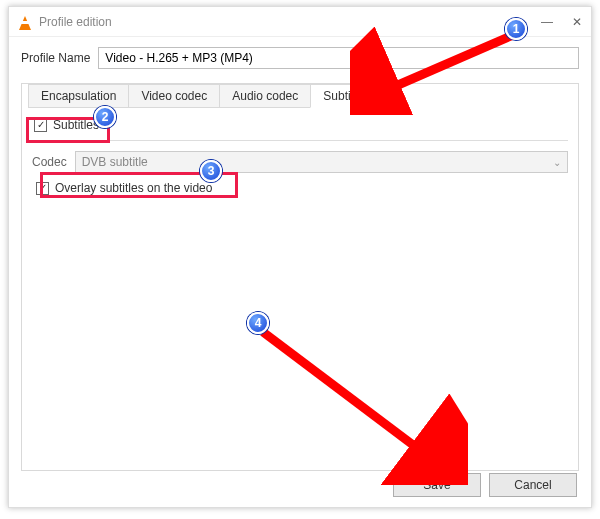  I want to click on tab-subtitles: Subtitles, so click(346, 96).